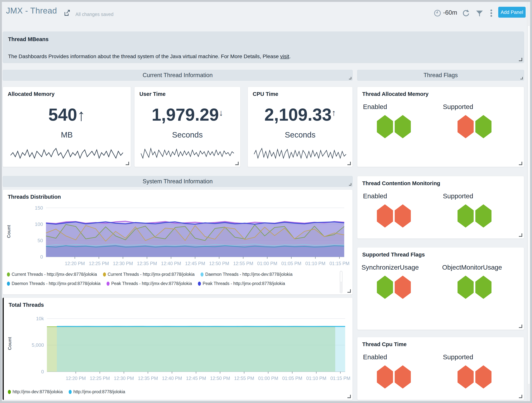 This screenshot has height=403, width=532. I want to click on share-icon, so click(67, 13).